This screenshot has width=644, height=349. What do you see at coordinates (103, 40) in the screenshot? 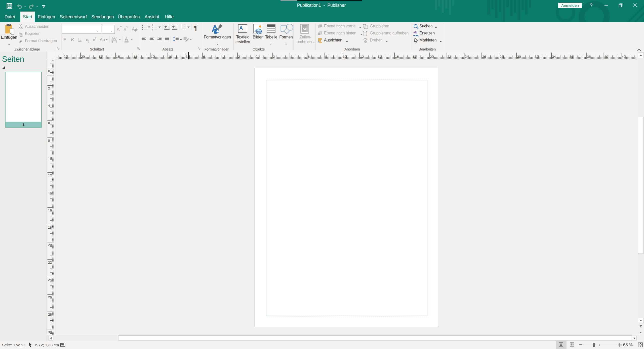
I see `svg-text: Aa` at bounding box center [103, 40].